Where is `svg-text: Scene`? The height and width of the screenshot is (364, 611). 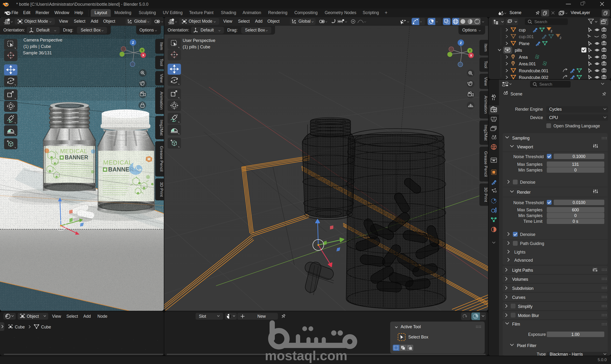
svg-text: Scene is located at coordinates (516, 94).